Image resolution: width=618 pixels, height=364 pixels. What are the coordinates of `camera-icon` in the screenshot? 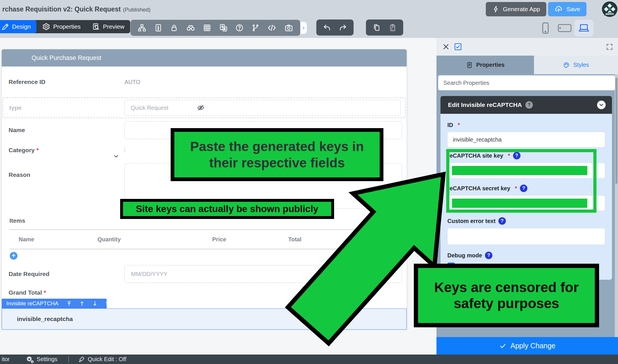 It's located at (289, 28).